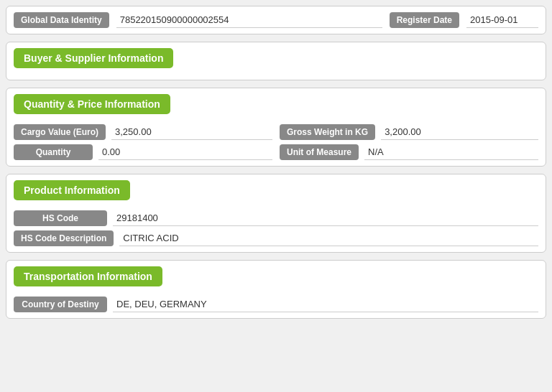 This screenshot has height=392, width=552. I want to click on country-of-destiny-label: Country of Destiny, so click(60, 304).